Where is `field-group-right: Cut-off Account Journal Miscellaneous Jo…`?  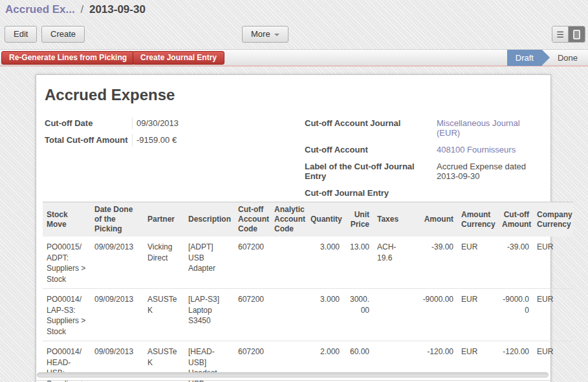
field-group-right: Cut-off Account Journal Miscellaneous Jo… is located at coordinates (424, 158).